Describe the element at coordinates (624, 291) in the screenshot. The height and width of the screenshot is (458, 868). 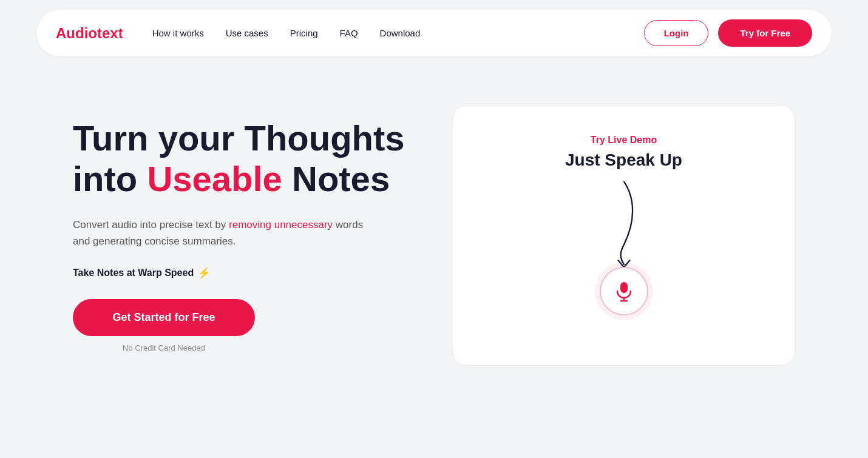
I see `mic-button` at that location.